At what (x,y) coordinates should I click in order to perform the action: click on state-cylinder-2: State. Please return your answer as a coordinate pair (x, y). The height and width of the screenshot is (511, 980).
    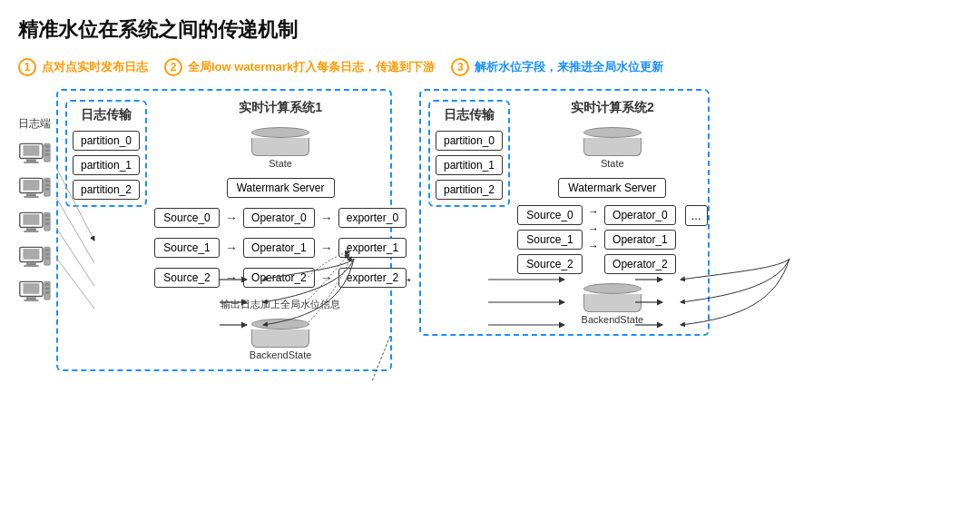
    Looking at the image, I should click on (612, 148).